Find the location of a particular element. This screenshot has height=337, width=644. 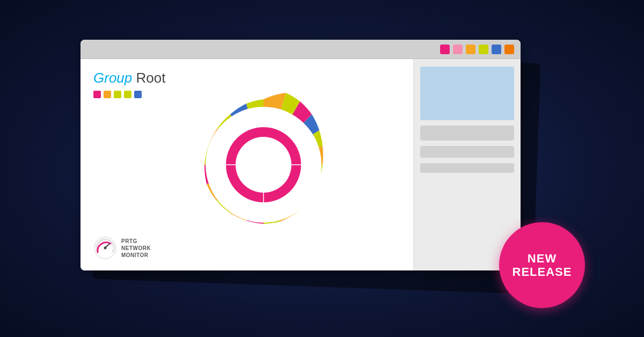

titlebar-dot-lime is located at coordinates (484, 49).